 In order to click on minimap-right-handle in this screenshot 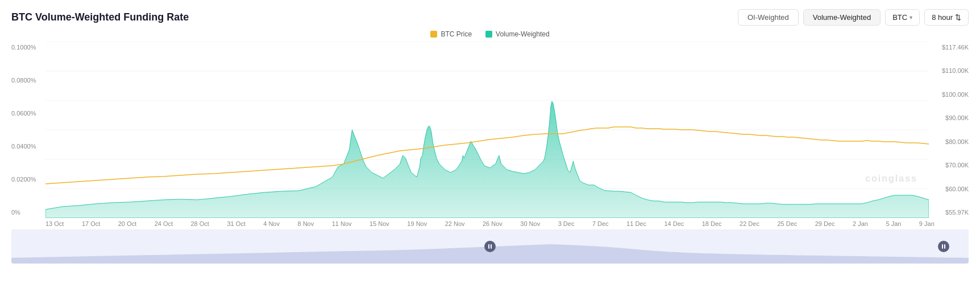, I will do `click(944, 246)`.